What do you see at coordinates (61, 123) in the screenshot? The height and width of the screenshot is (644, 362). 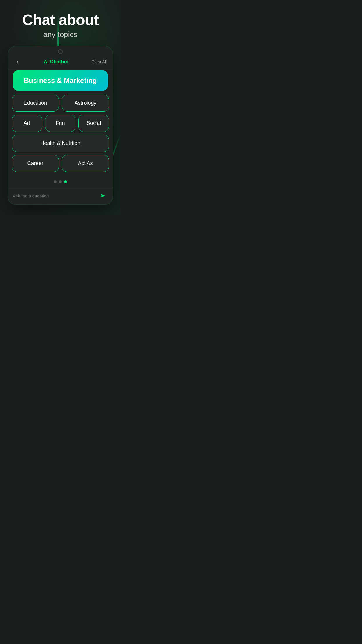 I see `topic-fun: Fun` at bounding box center [61, 123].